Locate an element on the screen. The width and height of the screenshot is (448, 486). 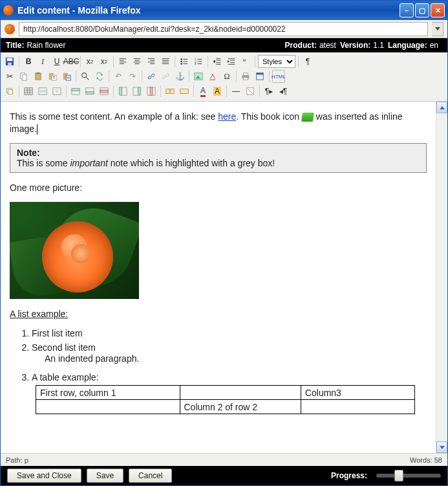
row-delete-button is located at coordinates (104, 91).